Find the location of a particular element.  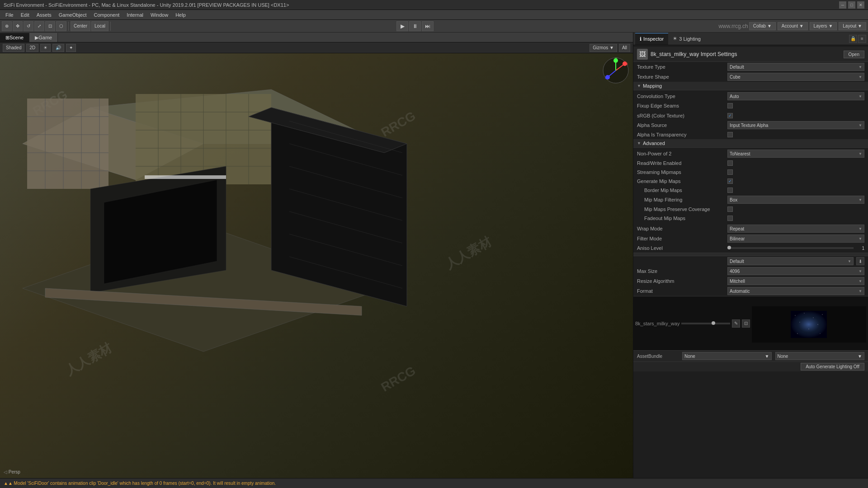

tool-transform: ⬡ is located at coordinates (61, 26).